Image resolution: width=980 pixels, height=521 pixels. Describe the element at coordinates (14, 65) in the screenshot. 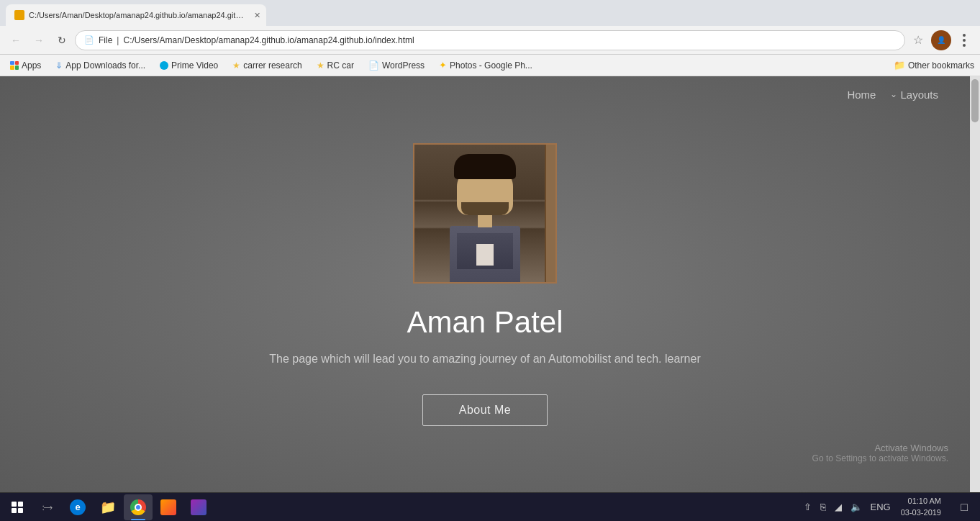

I see `apps-grid-icon` at that location.